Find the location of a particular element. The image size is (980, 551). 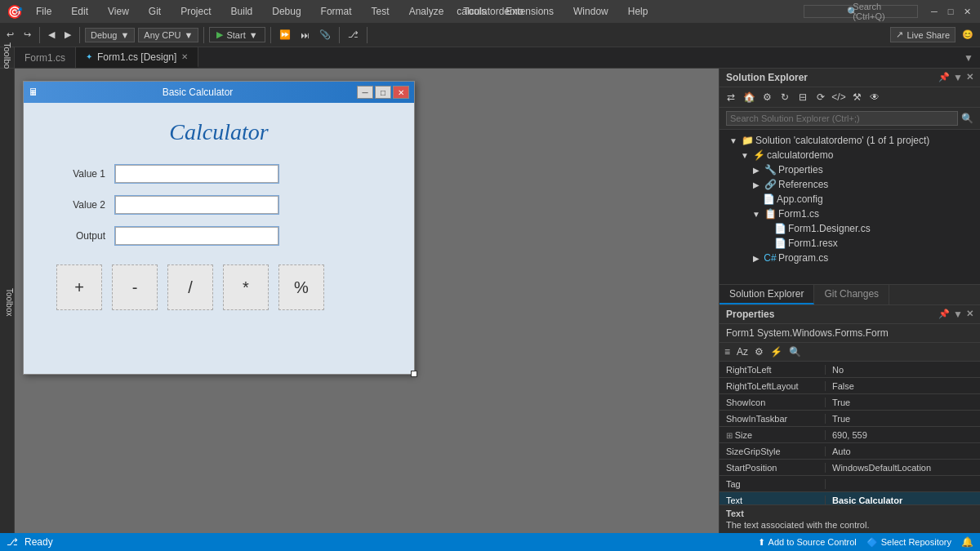

panel-close-btn: ✕ is located at coordinates (970, 78).